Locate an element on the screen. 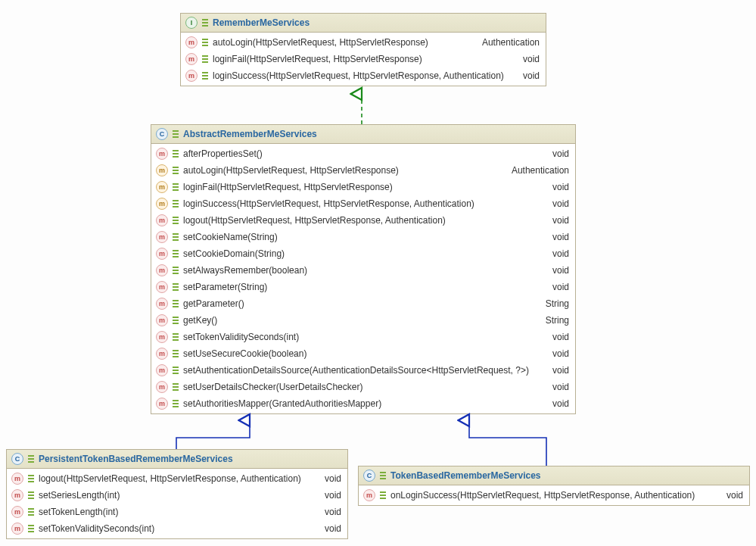 This screenshot has height=546, width=756. method-signature: setUseSecureCookie(boolean) is located at coordinates (361, 354).